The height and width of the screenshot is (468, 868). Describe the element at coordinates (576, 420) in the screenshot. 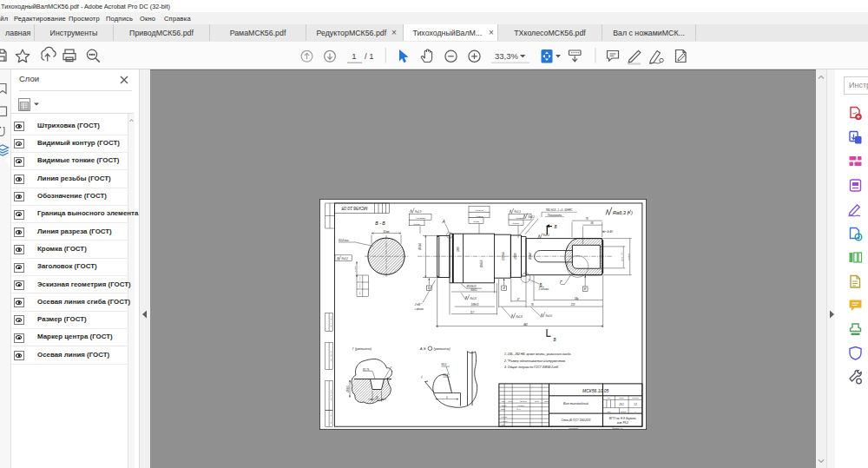

I see `svg-text: Сталь 45 ГОСТ 1050-2013` at that location.